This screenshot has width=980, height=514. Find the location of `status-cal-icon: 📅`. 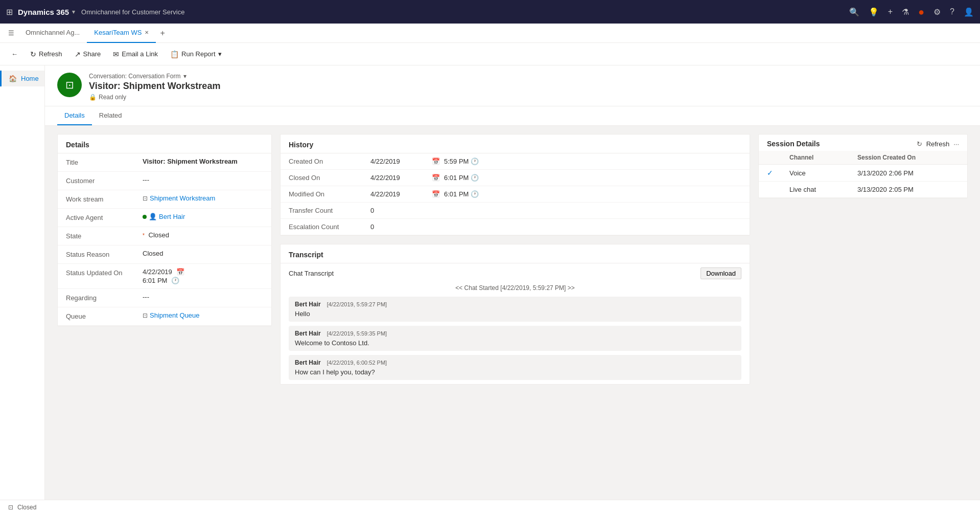

status-cal-icon: 📅 is located at coordinates (180, 272).